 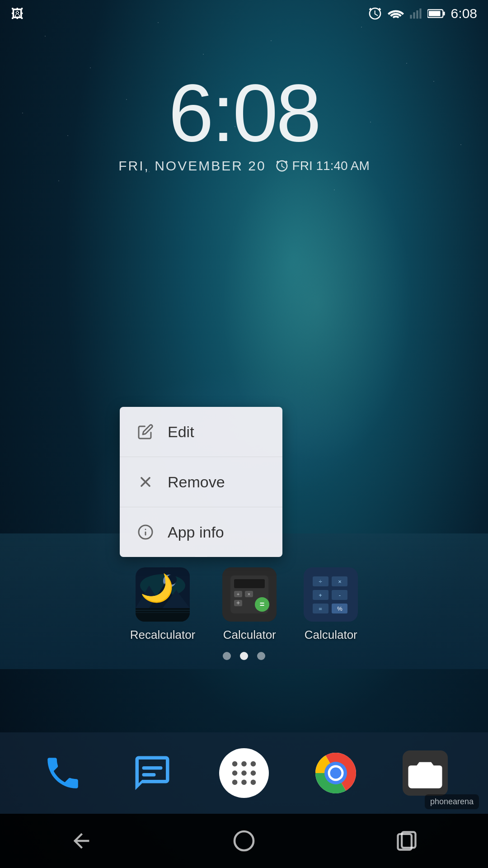 What do you see at coordinates (192, 166) in the screenshot?
I see `date-text: FRI, NOVEMBER 20` at bounding box center [192, 166].